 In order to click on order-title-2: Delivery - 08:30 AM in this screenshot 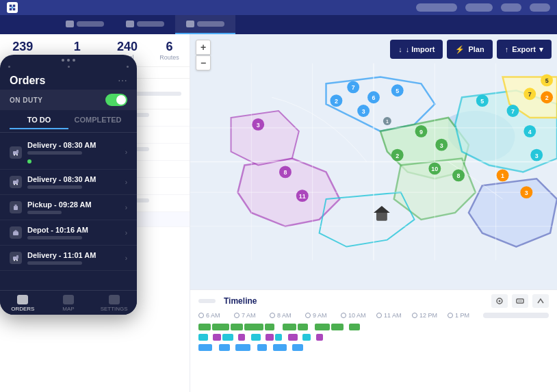, I will do `click(74, 179)`.